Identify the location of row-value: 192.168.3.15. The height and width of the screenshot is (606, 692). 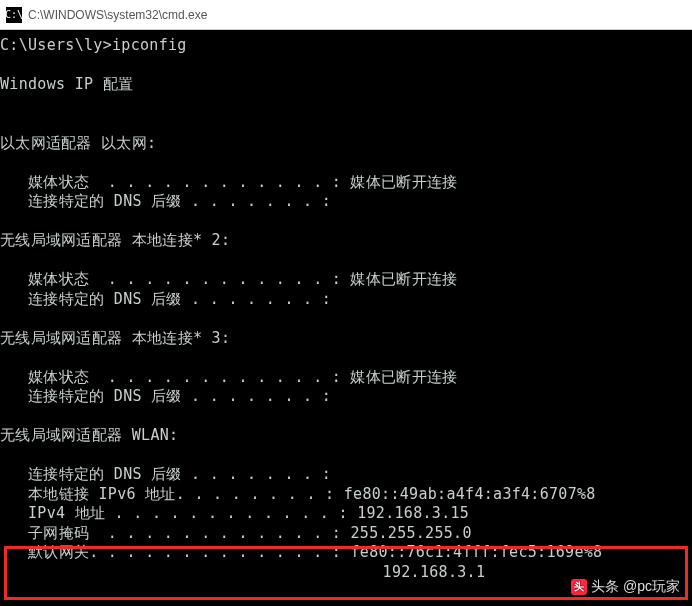
(408, 513).